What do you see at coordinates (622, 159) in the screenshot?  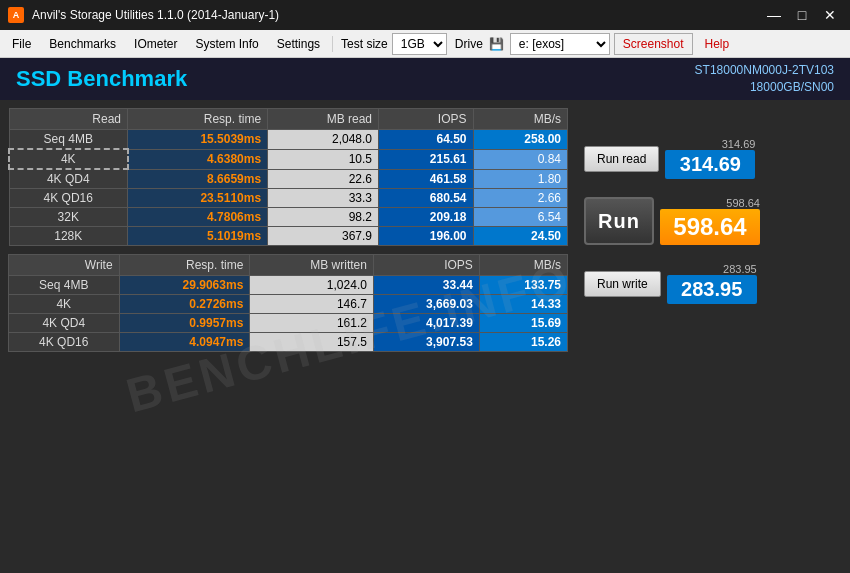 I see `run-read-button: Run read` at bounding box center [622, 159].